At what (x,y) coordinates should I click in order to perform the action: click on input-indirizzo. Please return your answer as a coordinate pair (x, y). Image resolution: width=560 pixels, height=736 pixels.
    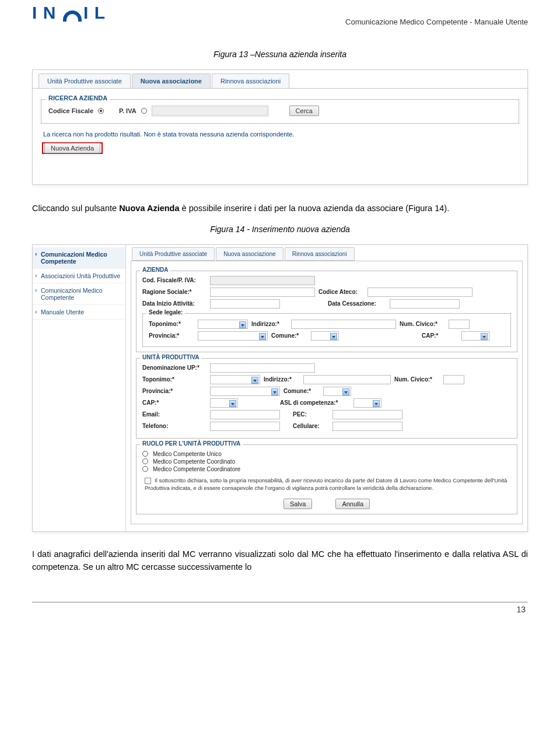
    Looking at the image, I should click on (344, 324).